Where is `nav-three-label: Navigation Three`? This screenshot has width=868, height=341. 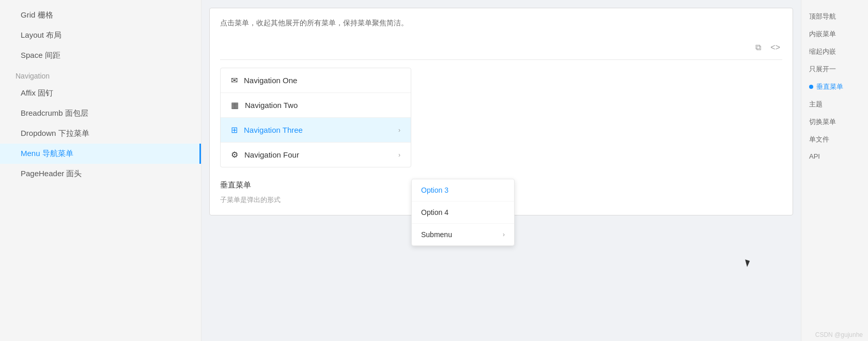
nav-three-label: Navigation Three is located at coordinates (273, 130).